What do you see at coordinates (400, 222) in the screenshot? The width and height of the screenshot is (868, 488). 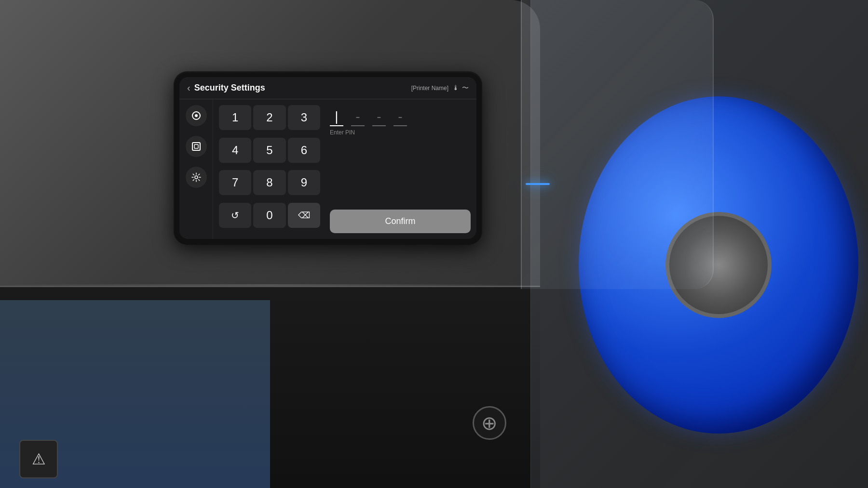 I see `confirm-button: Confirm` at bounding box center [400, 222].